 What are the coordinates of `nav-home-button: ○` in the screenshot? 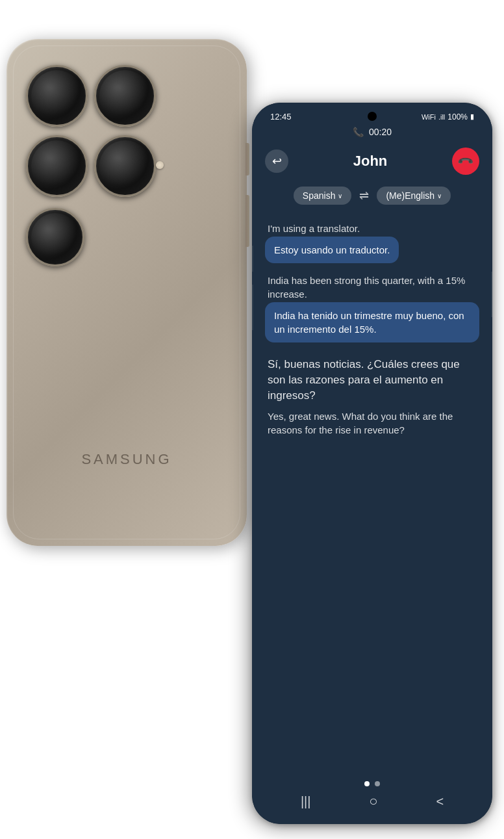 It's located at (373, 801).